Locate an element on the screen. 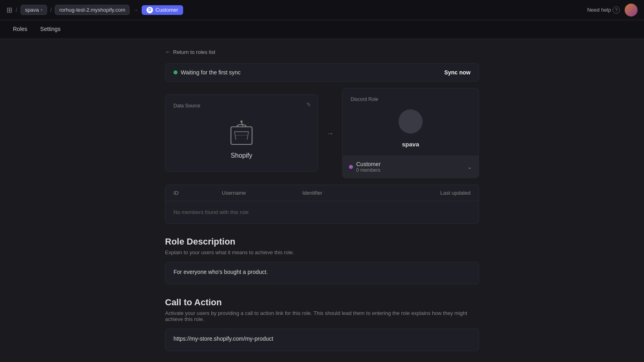 The width and height of the screenshot is (644, 362). discord-role-card-label: Discord Role is located at coordinates (365, 99).